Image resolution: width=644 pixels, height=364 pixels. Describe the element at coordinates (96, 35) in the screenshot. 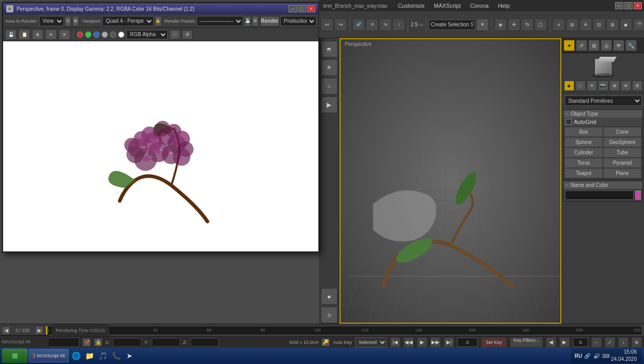

I see `blue-channel-dot` at that location.